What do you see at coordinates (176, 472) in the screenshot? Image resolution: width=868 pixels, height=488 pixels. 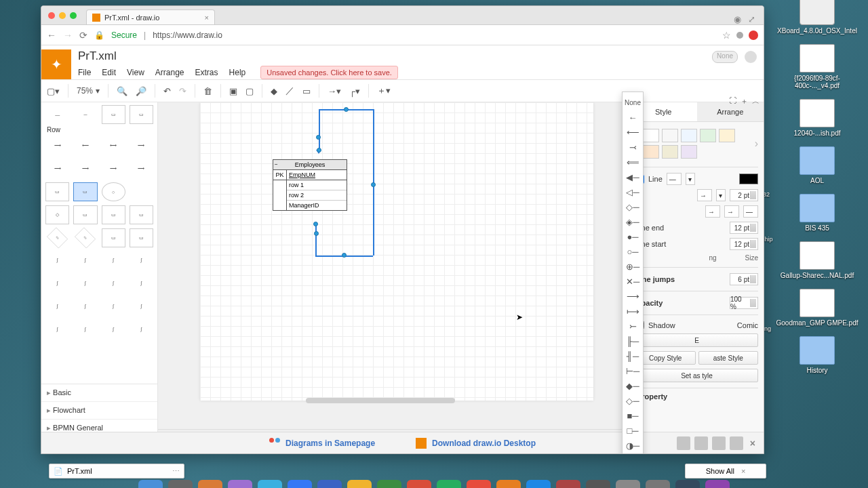 I see `download-menu-icon: ⋯` at bounding box center [176, 472].